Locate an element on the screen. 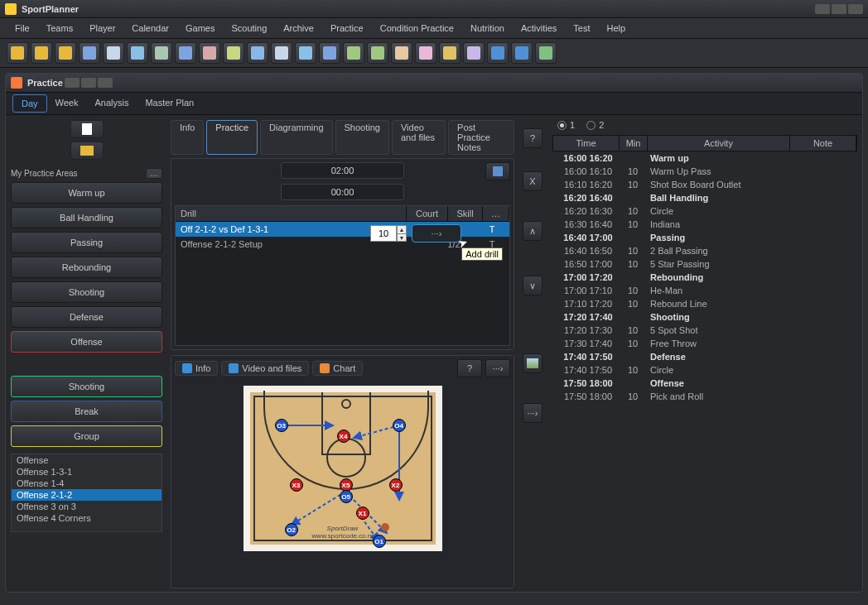 The width and height of the screenshot is (868, 605). list-item: Offense 1-3-1 is located at coordinates (86, 472).